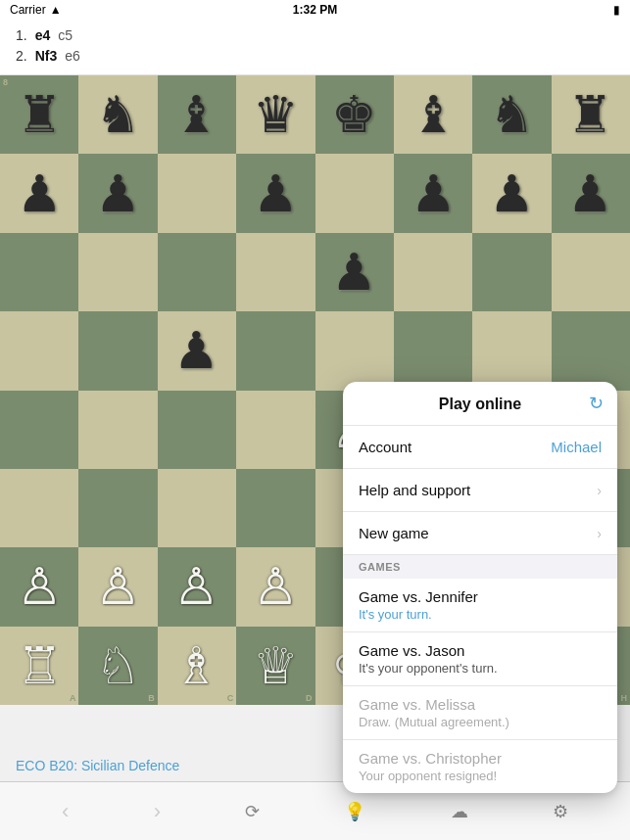 This screenshot has height=840, width=630. I want to click on cell-a2: ♙, so click(39, 586).